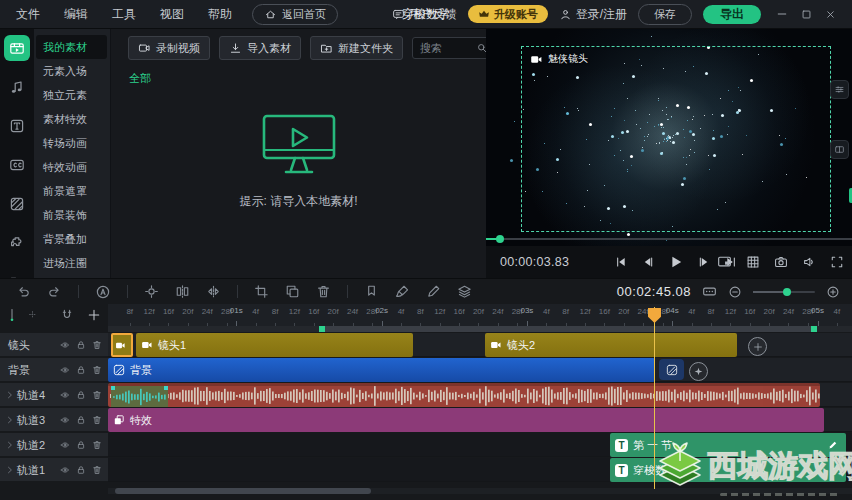  What do you see at coordinates (214, 292) in the screenshot?
I see `flip-icon` at bounding box center [214, 292].